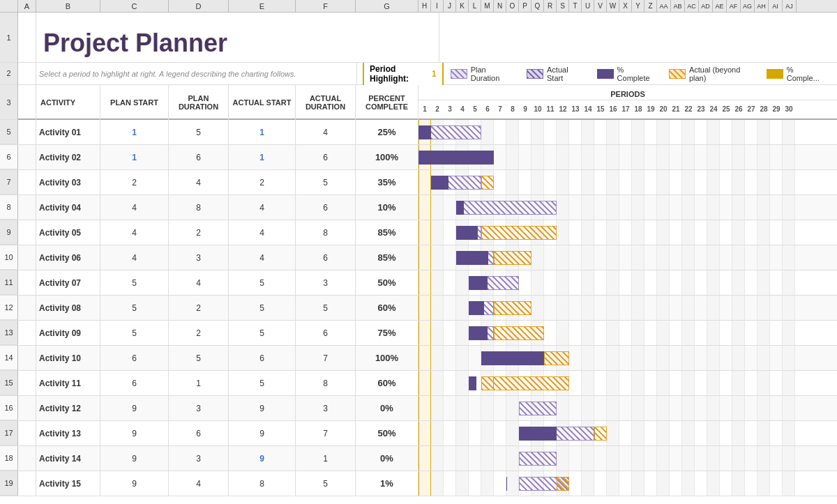 This screenshot has height=504, width=837. What do you see at coordinates (575, 6) in the screenshot?
I see `col-t: T` at bounding box center [575, 6].